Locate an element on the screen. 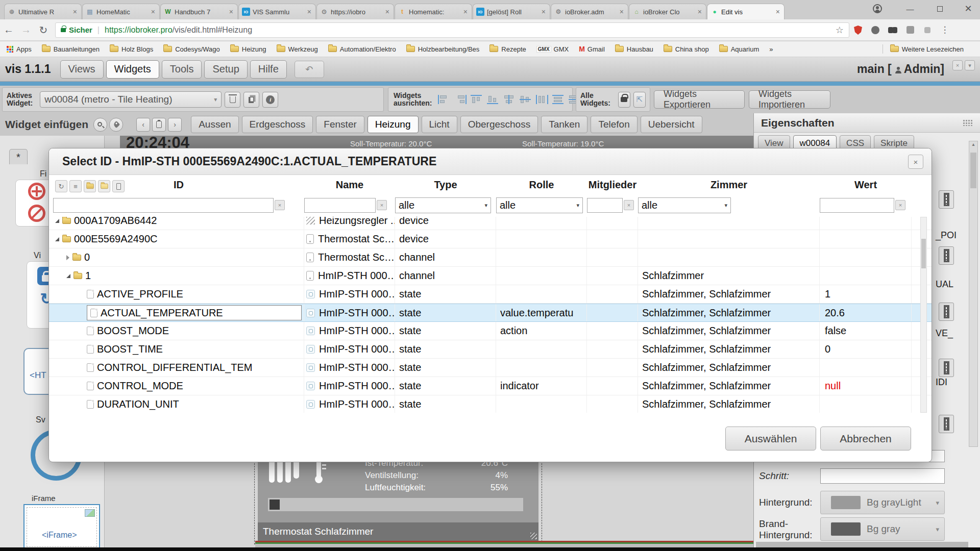 The image size is (980, 551). menu-widgets: Widgets is located at coordinates (133, 69).